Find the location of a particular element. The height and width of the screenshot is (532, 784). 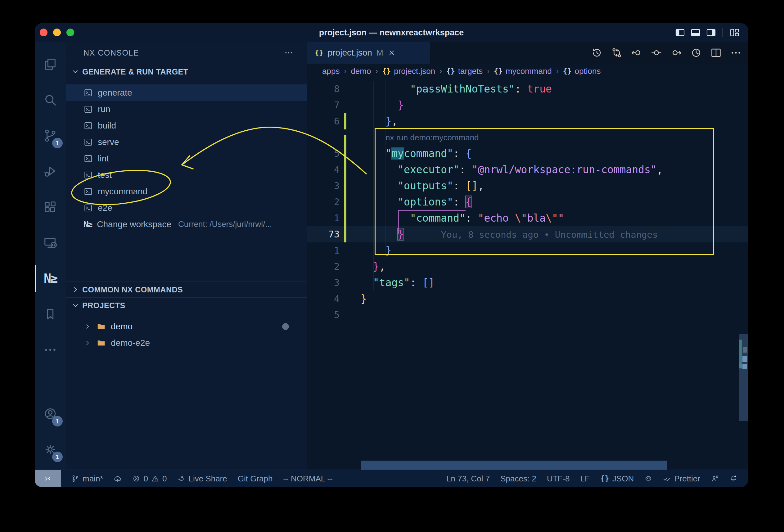

sidebar-more-actions-icon is located at coordinates (289, 53).